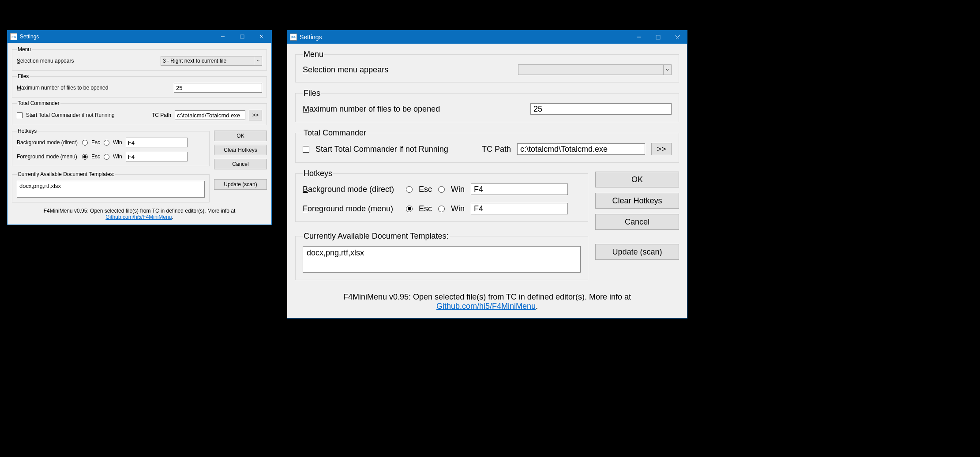  What do you see at coordinates (211, 61) in the screenshot?
I see `selection-menu-select: 3 - Right next to current file` at bounding box center [211, 61].